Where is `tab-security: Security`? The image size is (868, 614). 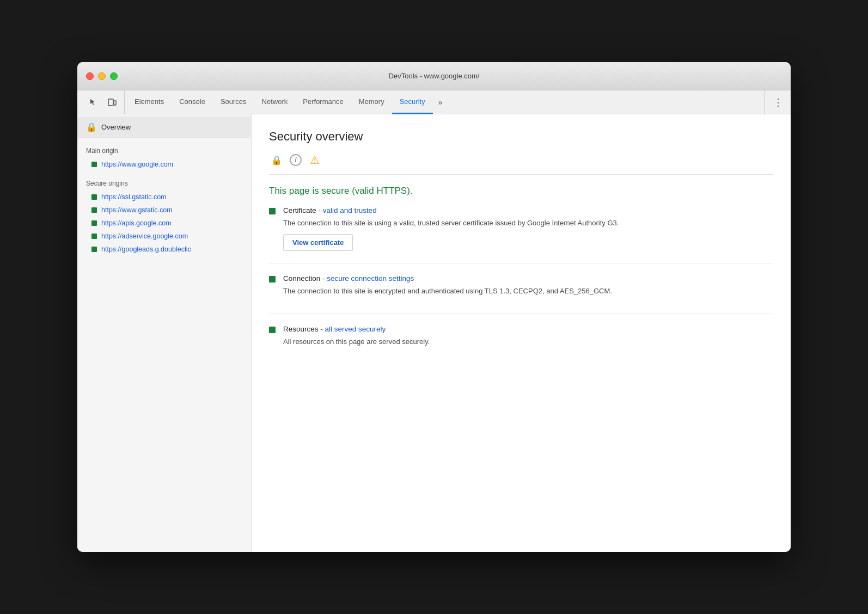 tab-security: Security is located at coordinates (413, 102).